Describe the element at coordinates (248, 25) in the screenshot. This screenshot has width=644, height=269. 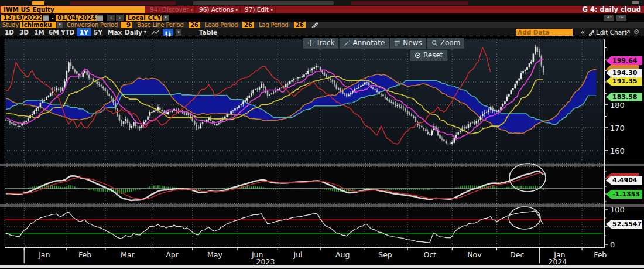
I see `lead-period-input: 26` at that location.